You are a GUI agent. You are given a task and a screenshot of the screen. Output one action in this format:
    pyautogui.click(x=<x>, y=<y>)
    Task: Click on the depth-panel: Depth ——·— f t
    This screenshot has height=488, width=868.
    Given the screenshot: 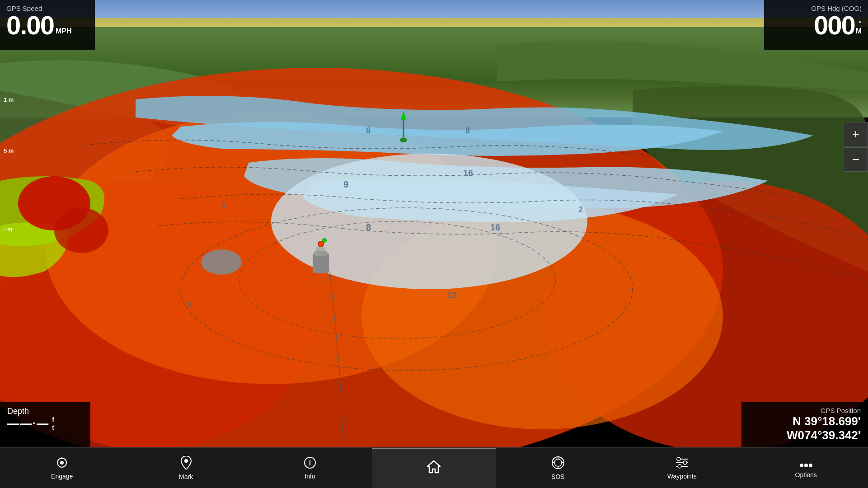 What is the action you would take?
    pyautogui.click(x=45, y=425)
    